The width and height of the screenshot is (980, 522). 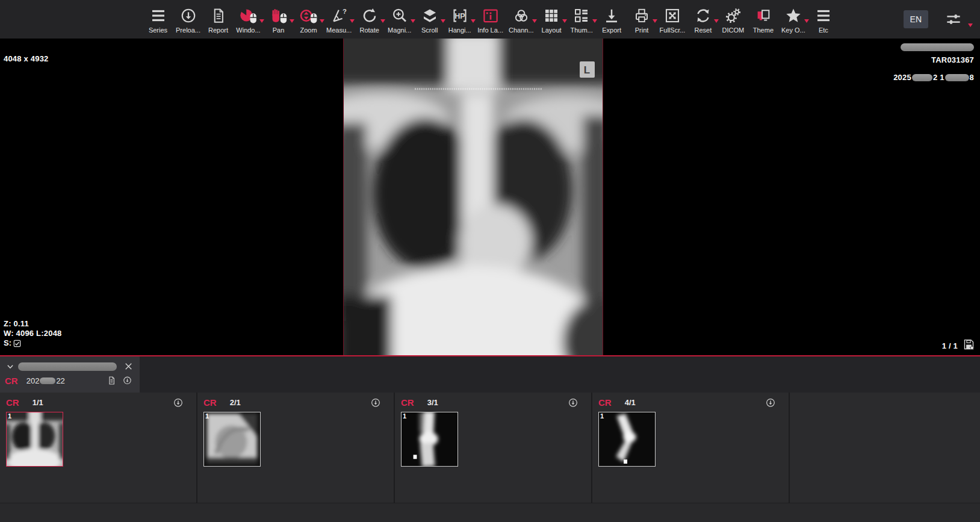 I want to click on rotate-icon, so click(x=370, y=16).